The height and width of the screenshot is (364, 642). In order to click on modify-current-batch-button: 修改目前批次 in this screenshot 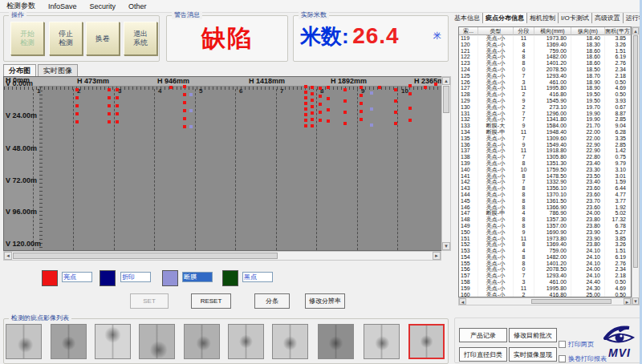, I will do `click(533, 335)`.